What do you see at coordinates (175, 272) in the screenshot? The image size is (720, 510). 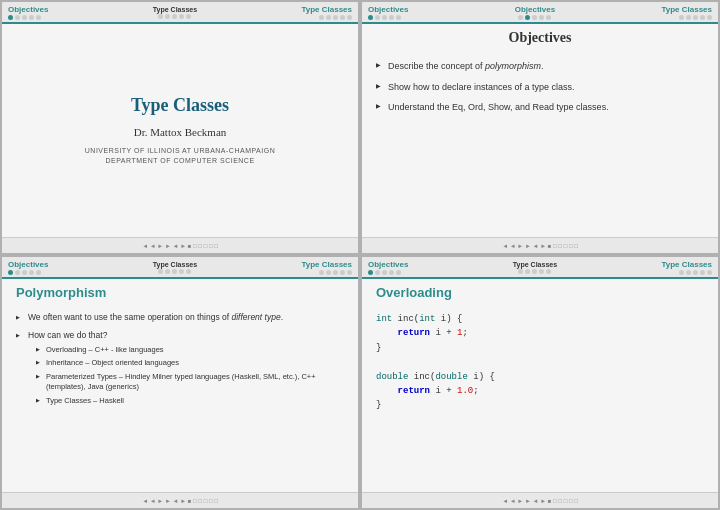 I see `slide-3-center-dots` at bounding box center [175, 272].